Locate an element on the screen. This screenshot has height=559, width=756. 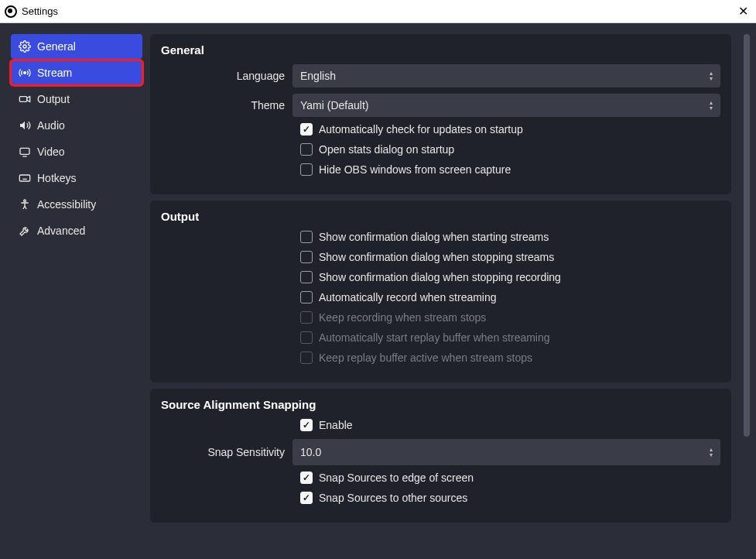
section-title-output: Output is located at coordinates (441, 217).